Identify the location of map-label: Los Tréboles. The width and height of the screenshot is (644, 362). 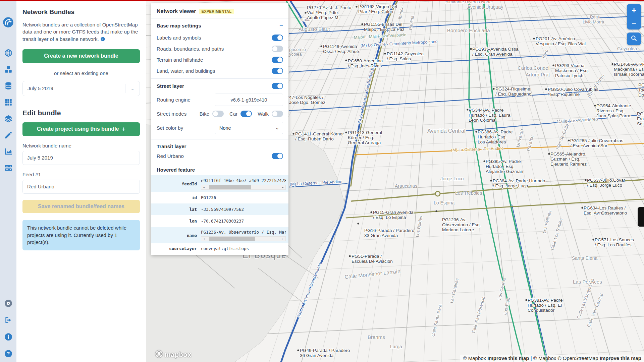
(469, 193).